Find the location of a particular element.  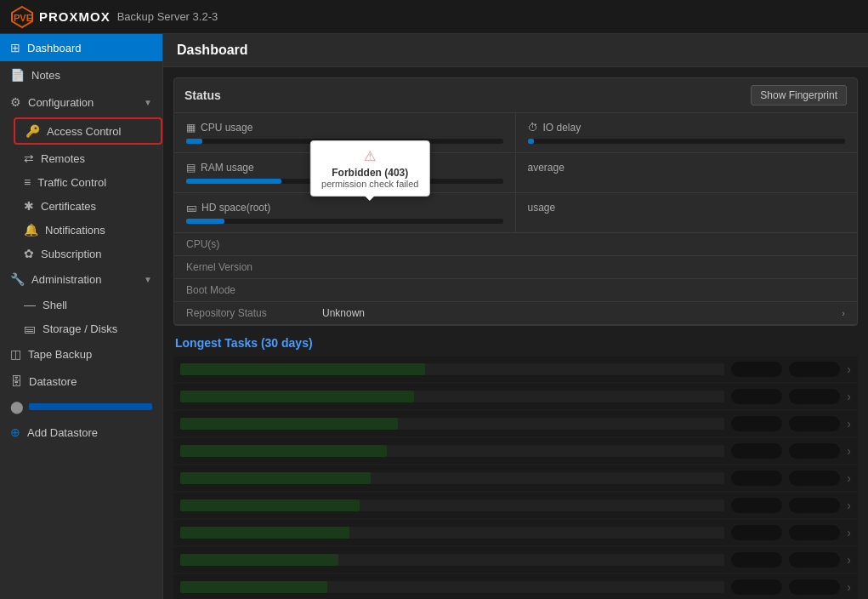

remotes-icon: ⇄ is located at coordinates (29, 158).